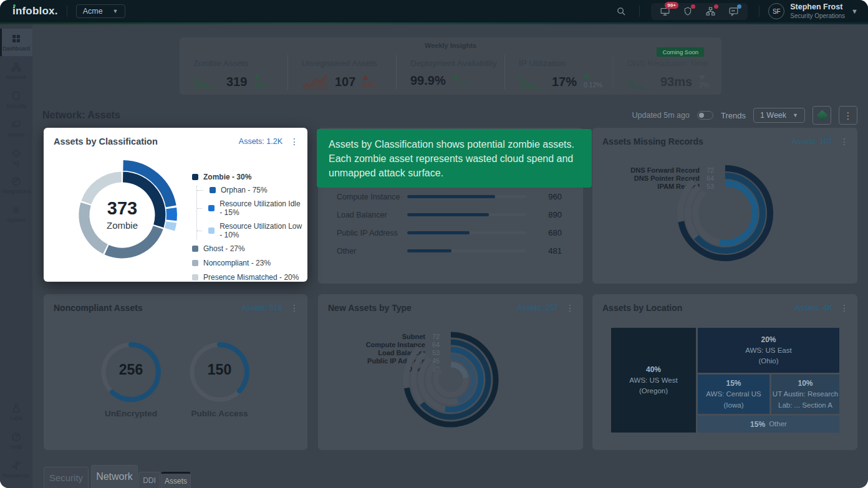  Describe the element at coordinates (115, 476) in the screenshot. I see `tab-network: Network` at that location.